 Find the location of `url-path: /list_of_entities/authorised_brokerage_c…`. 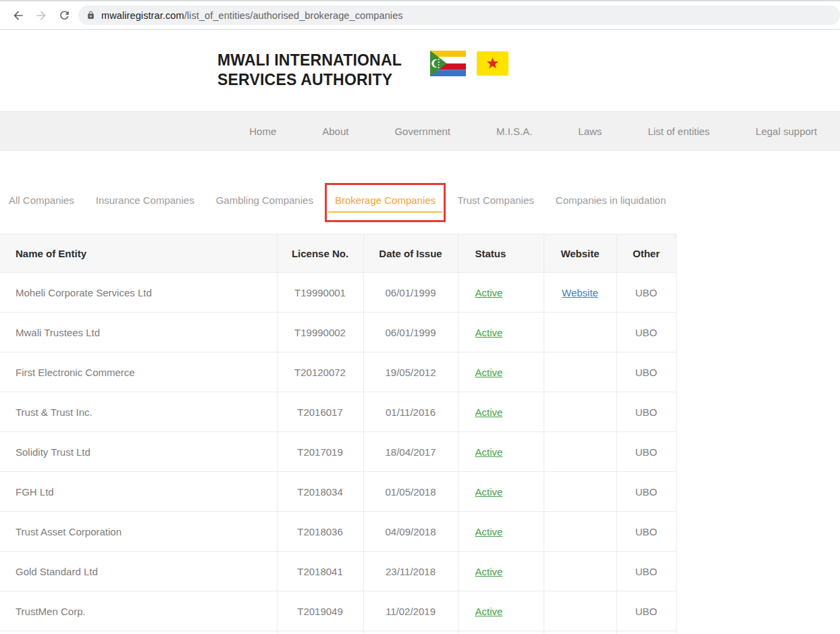

url-path: /list_of_entities/authorised_brokerage_c… is located at coordinates (294, 16).